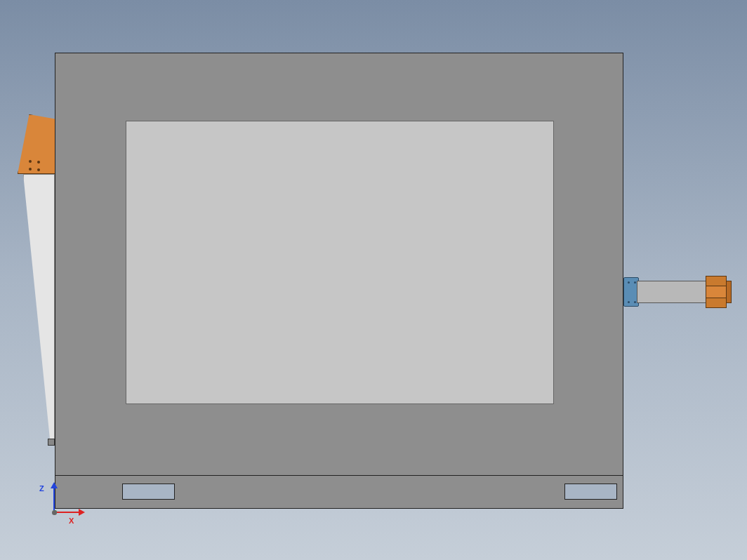  Describe the element at coordinates (54, 486) in the screenshot. I see `z-axis-arrow-icon` at that location.